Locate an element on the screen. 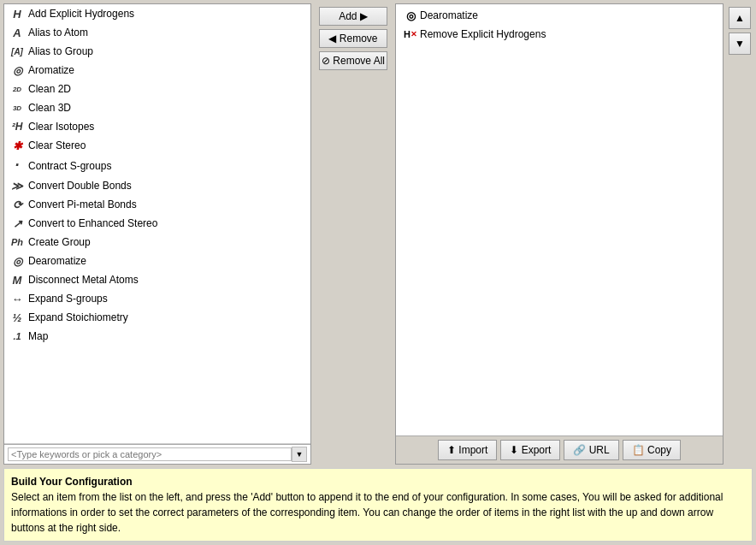 Image resolution: width=756 pixels, height=545 pixels. list-item-disconnect-metal: MDisconnect Metal Atoms is located at coordinates (157, 280).